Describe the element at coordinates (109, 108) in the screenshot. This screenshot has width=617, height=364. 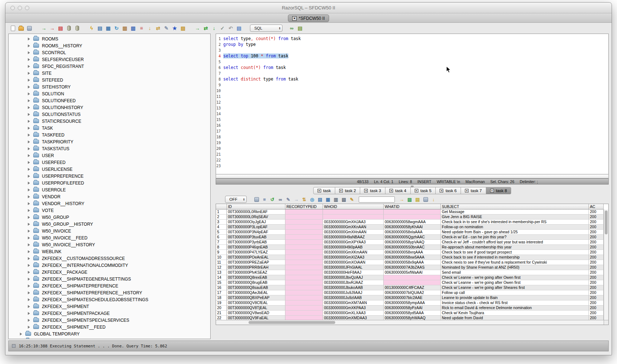
I see `tree-item-solutionhistory: SOLUTIONHISTORY` at that location.